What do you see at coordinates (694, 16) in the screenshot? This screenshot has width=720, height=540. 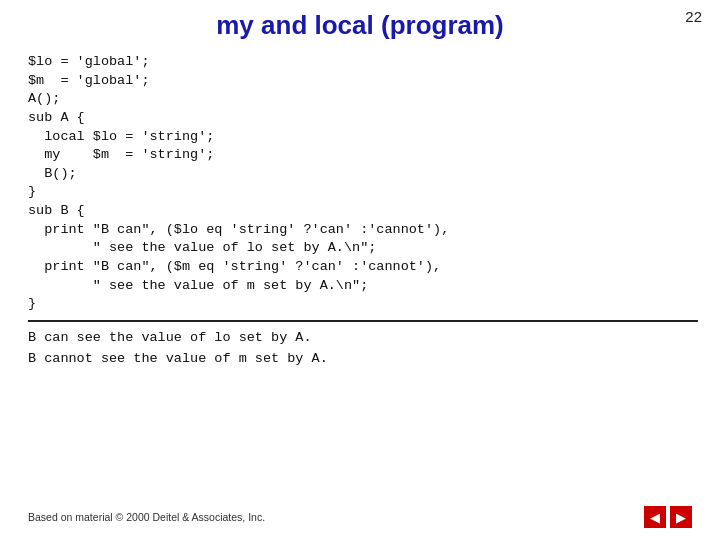 I see `page-number: 22` at bounding box center [694, 16].